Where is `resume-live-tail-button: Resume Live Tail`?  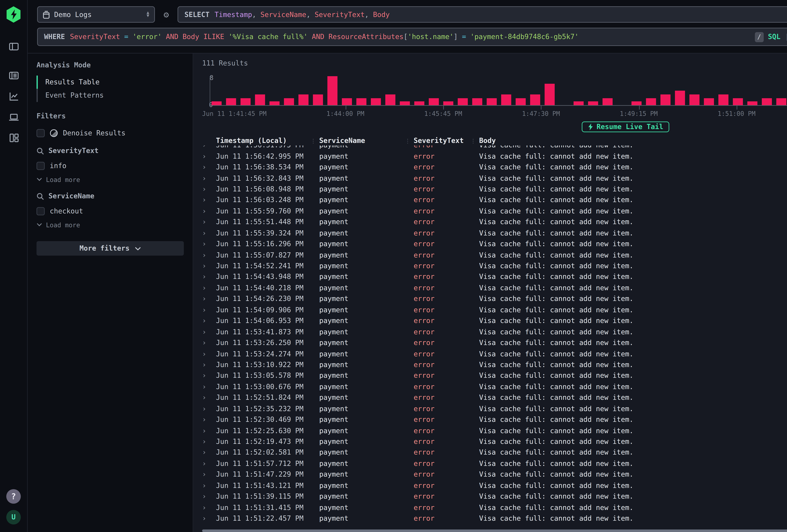
resume-live-tail-button: Resume Live Tail is located at coordinates (625, 127).